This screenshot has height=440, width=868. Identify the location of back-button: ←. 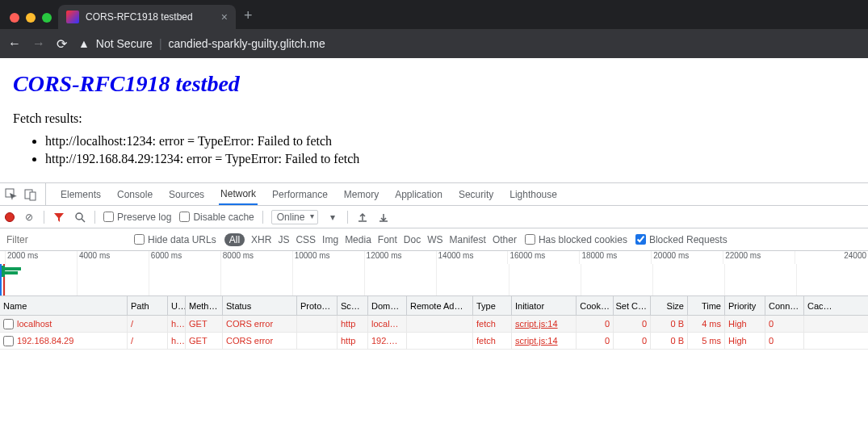
(15, 44).